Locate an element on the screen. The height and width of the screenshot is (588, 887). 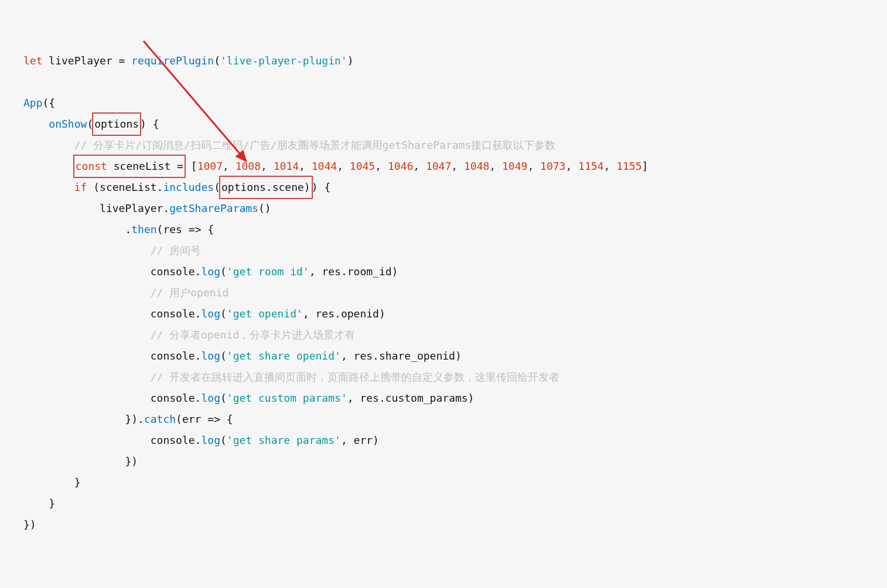
str-plugin-name: 'live-player-plugin' is located at coordinates (284, 61).